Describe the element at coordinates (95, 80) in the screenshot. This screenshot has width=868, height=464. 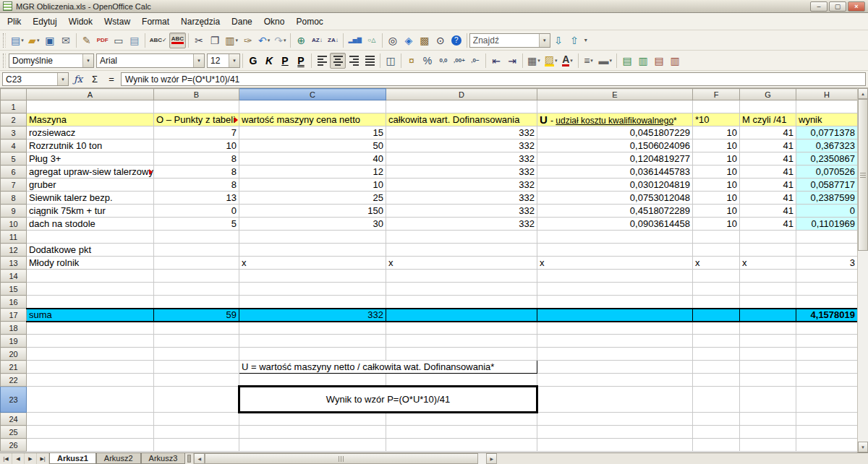
I see `sum-button: Σ` at that location.